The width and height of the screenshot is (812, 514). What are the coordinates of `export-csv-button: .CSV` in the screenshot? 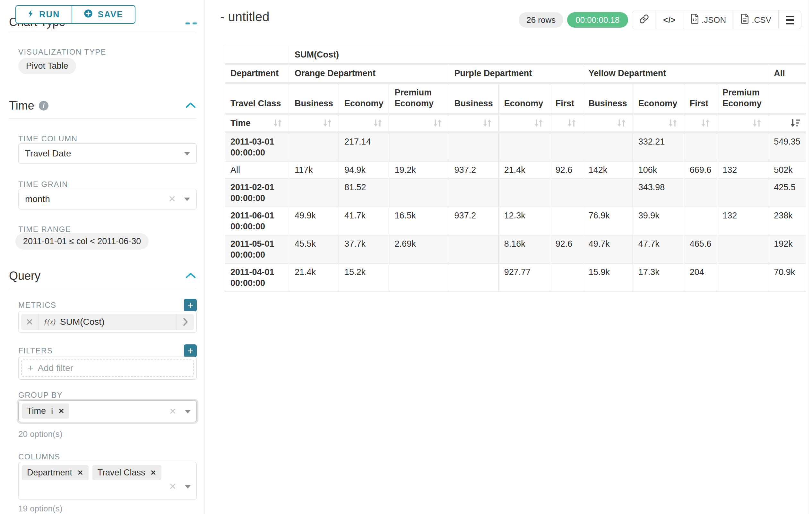 It's located at (756, 20).